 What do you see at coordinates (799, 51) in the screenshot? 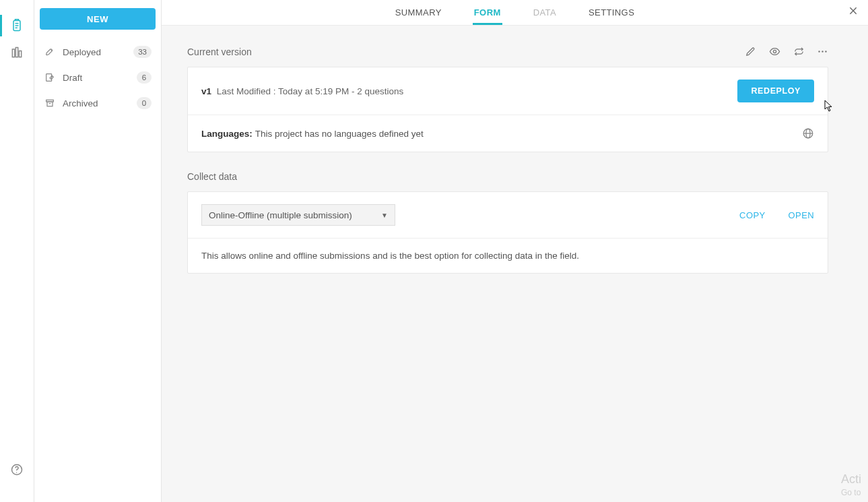
I see `replace-icon` at bounding box center [799, 51].